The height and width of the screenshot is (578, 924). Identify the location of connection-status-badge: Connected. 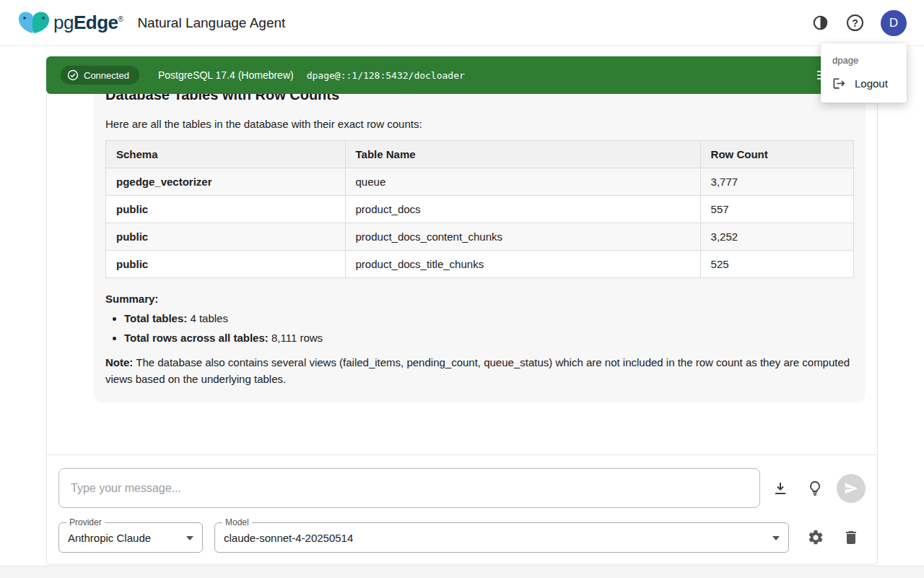
(100, 75).